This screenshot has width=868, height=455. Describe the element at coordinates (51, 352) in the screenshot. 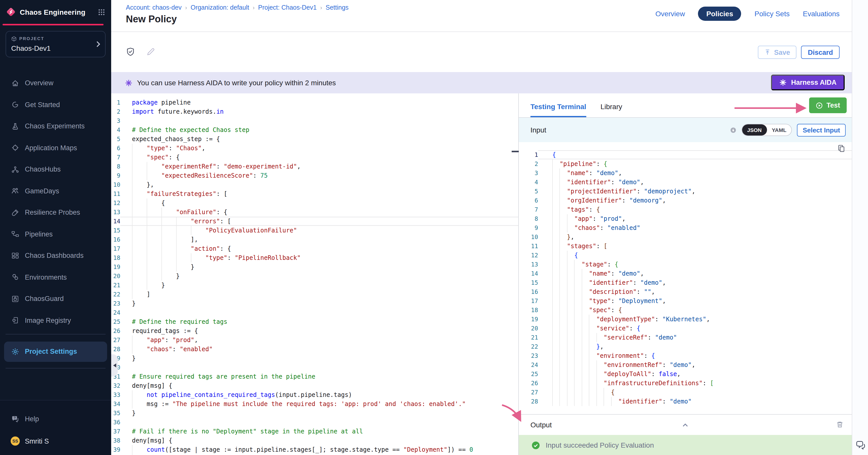

I see `sidebar-item-label: Project Settings` at that location.